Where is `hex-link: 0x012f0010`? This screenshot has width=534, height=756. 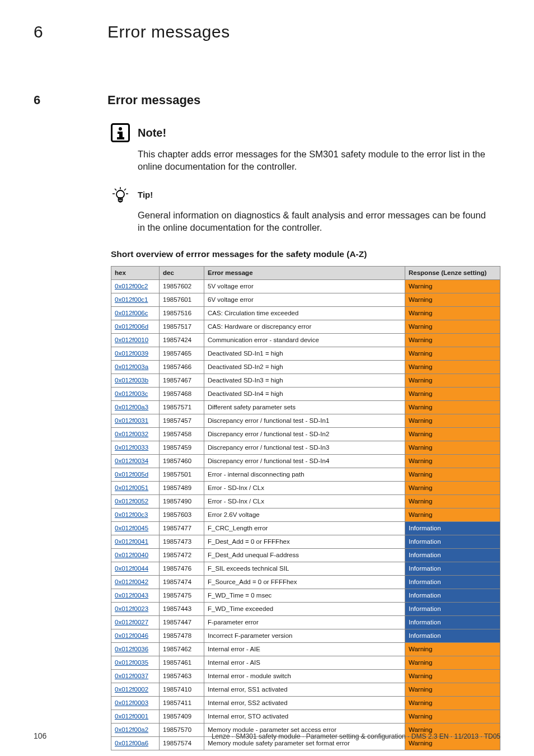 hex-link: 0x012f0010 is located at coordinates (132, 340).